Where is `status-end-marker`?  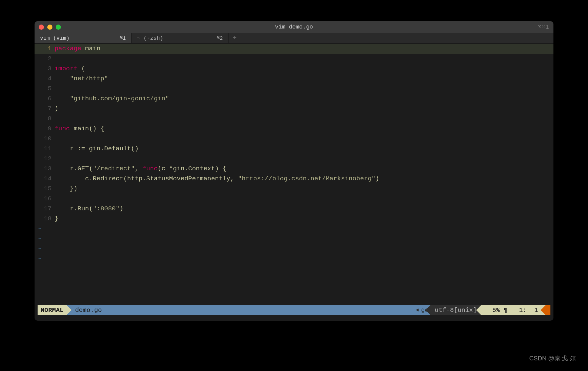
status-end-marker is located at coordinates (548, 310).